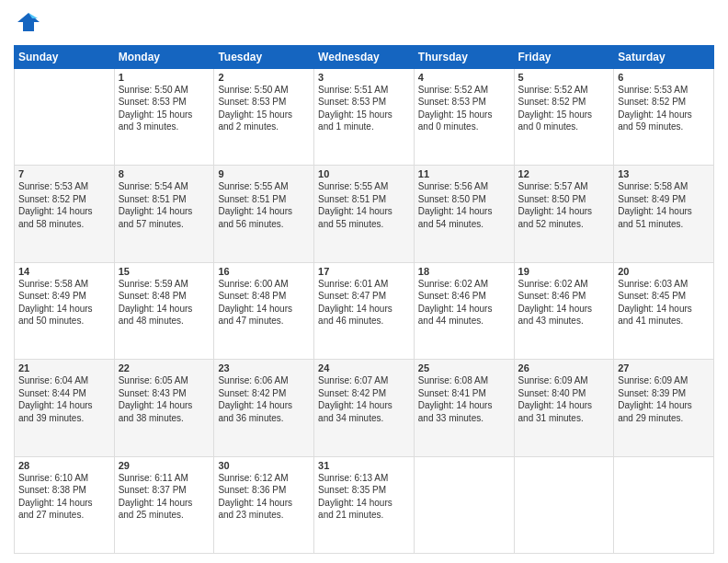 The width and height of the screenshot is (728, 563). I want to click on day-info: Sunrise: 6:00 AMSunset: 8:48 PMDaylight:…, so click(264, 303).